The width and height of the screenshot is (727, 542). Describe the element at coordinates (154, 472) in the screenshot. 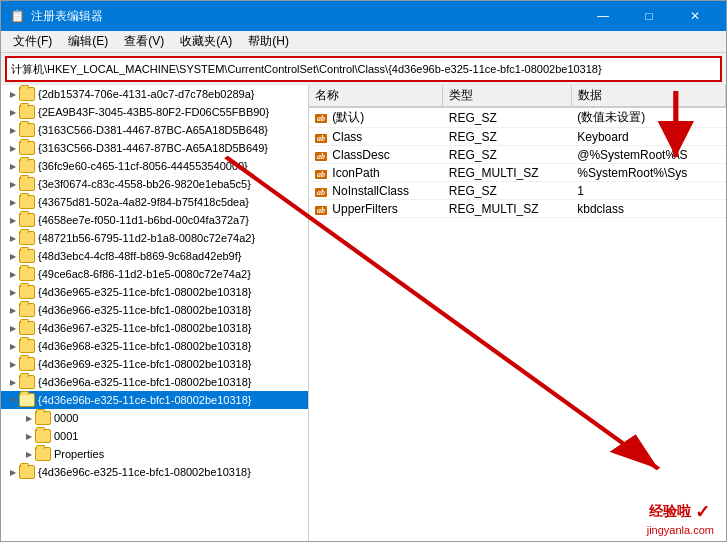

I see `tree-item: ▶ {4d36e96c-e325-11ce-bfc1-08002be10318}` at that location.